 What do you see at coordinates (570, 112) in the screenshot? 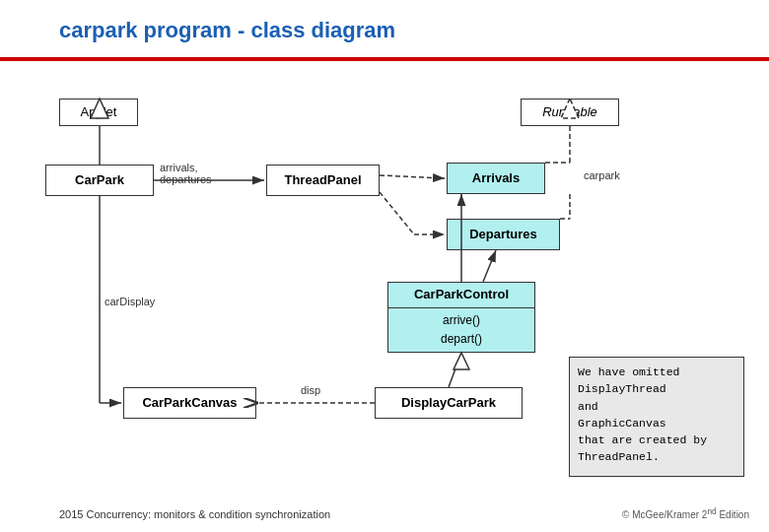
I see `runnable-box: Runnable` at bounding box center [570, 112].